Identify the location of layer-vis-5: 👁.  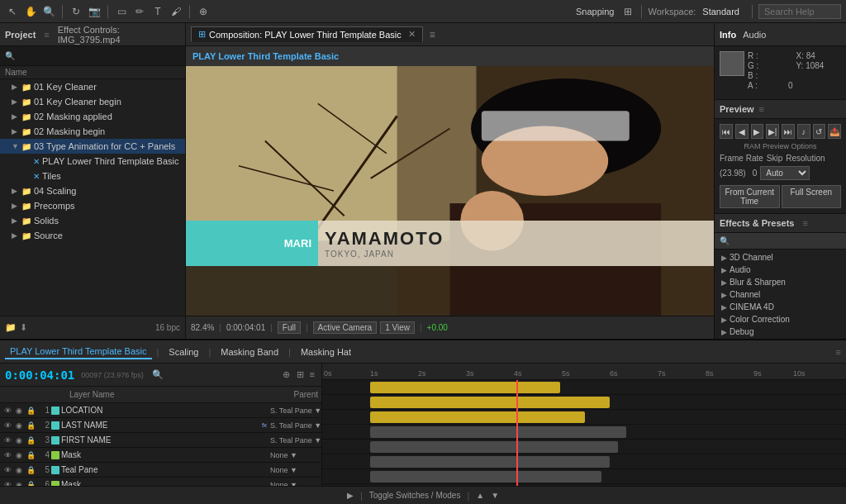
(7, 470).